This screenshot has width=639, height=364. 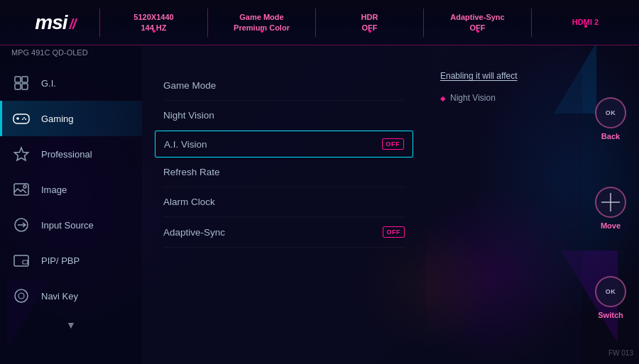 What do you see at coordinates (50, 23) in the screenshot?
I see `logo-area: msi` at bounding box center [50, 23].